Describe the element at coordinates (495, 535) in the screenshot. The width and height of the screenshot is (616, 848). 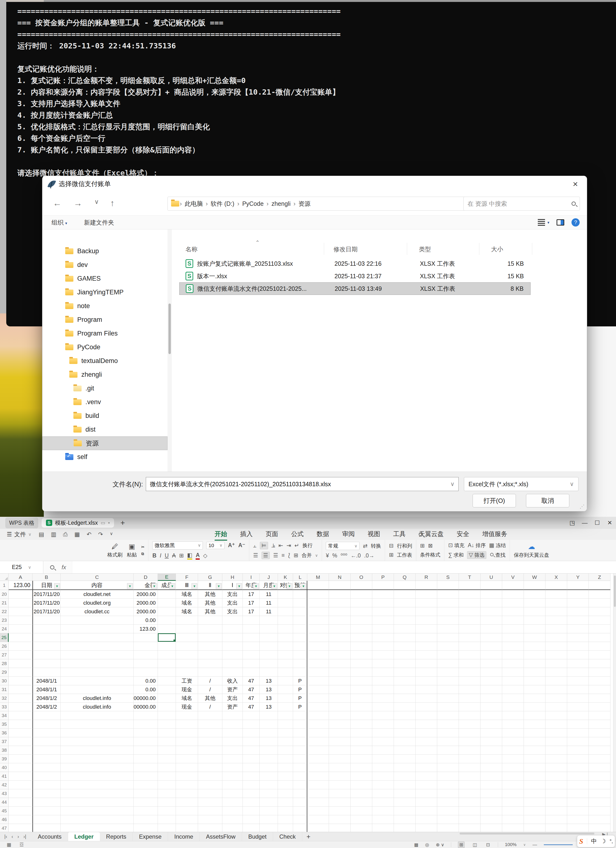
I see `ribbon-tab-增值服务: 增值服务` at that location.